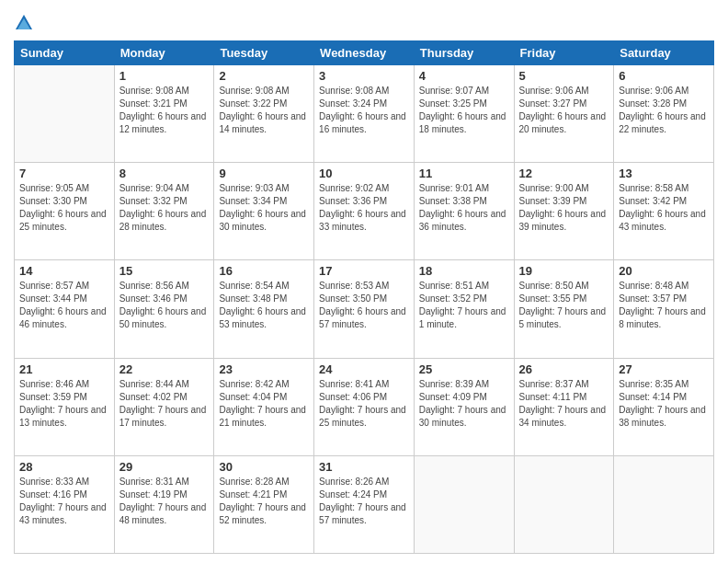 The height and width of the screenshot is (563, 728). I want to click on calendar-cell: 22Sunrise: 8:44 AMSunset: 4:02 PMDayligh…, so click(164, 407).